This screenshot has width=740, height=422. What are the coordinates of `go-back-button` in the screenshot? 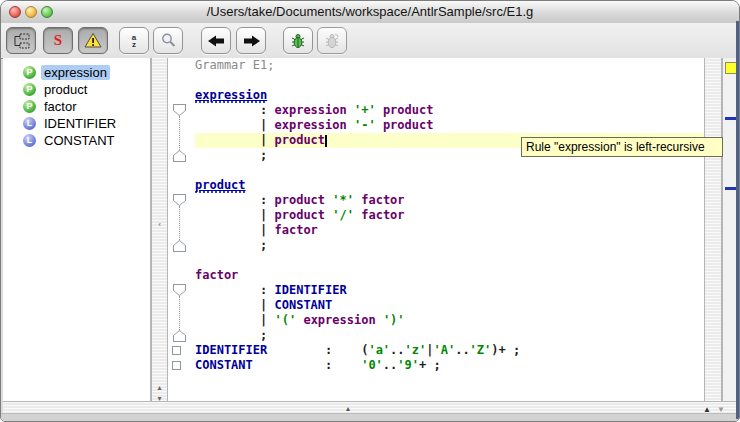 It's located at (216, 40).